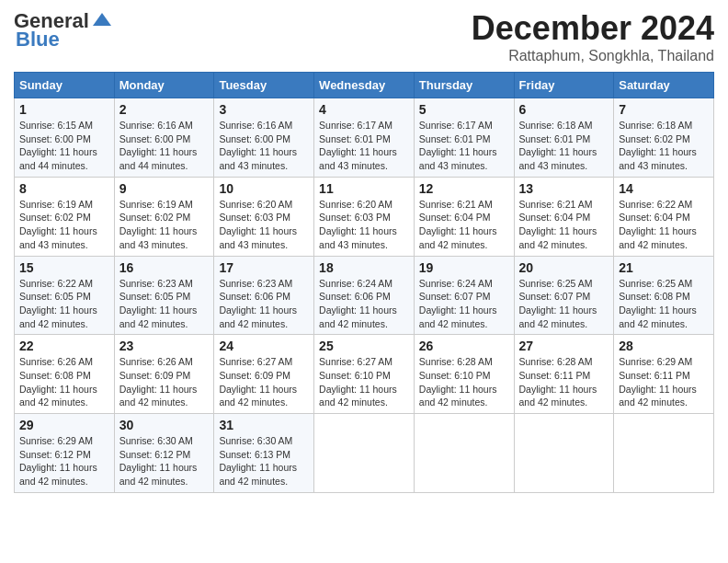  What do you see at coordinates (564, 189) in the screenshot?
I see `day-number: 13` at bounding box center [564, 189].